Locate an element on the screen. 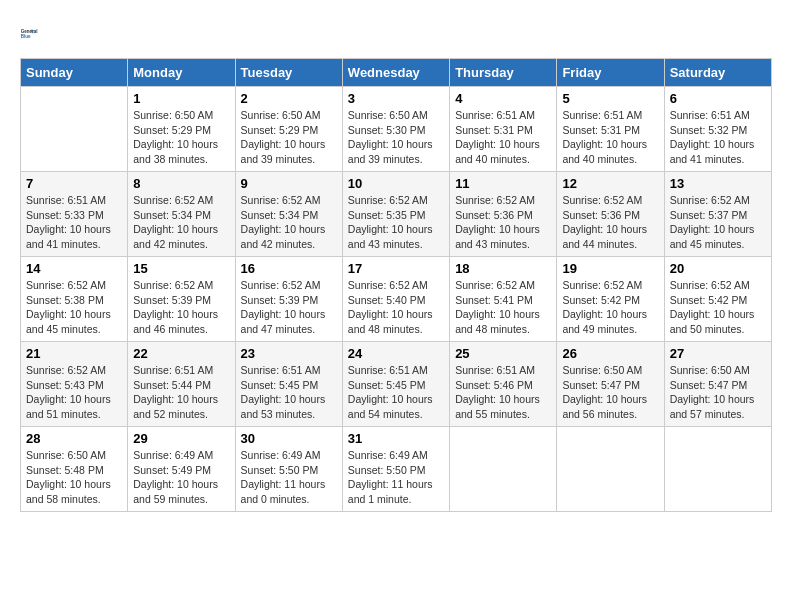 This screenshot has width=792, height=612. day-number: 29 is located at coordinates (181, 438).